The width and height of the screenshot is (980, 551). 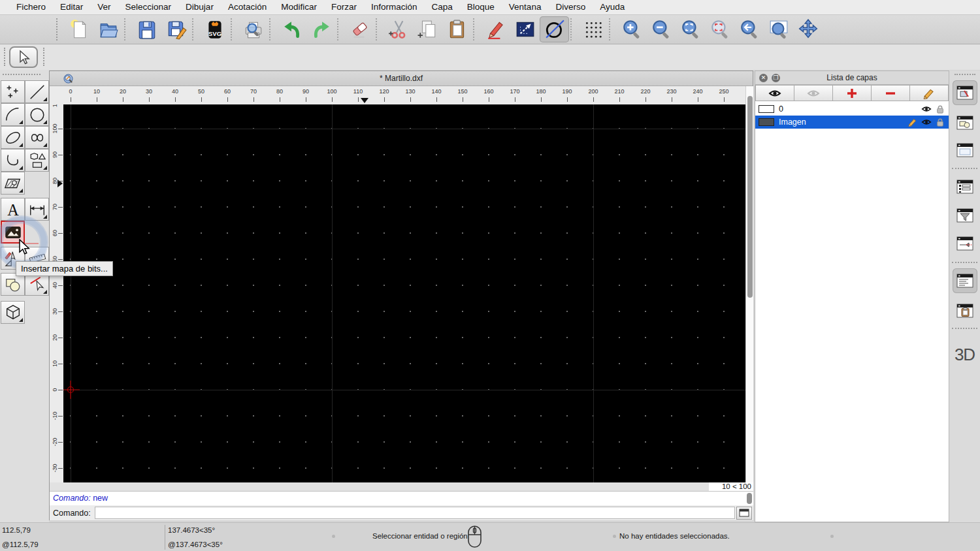 What do you see at coordinates (108, 29) in the screenshot?
I see `open-file-button` at bounding box center [108, 29].